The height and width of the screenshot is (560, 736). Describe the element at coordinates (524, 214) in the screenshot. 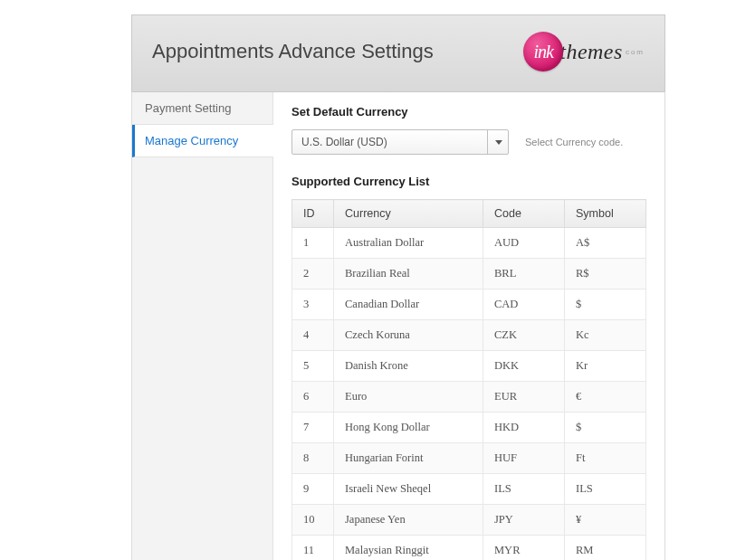

I see `col-header-code: Code` at that location.